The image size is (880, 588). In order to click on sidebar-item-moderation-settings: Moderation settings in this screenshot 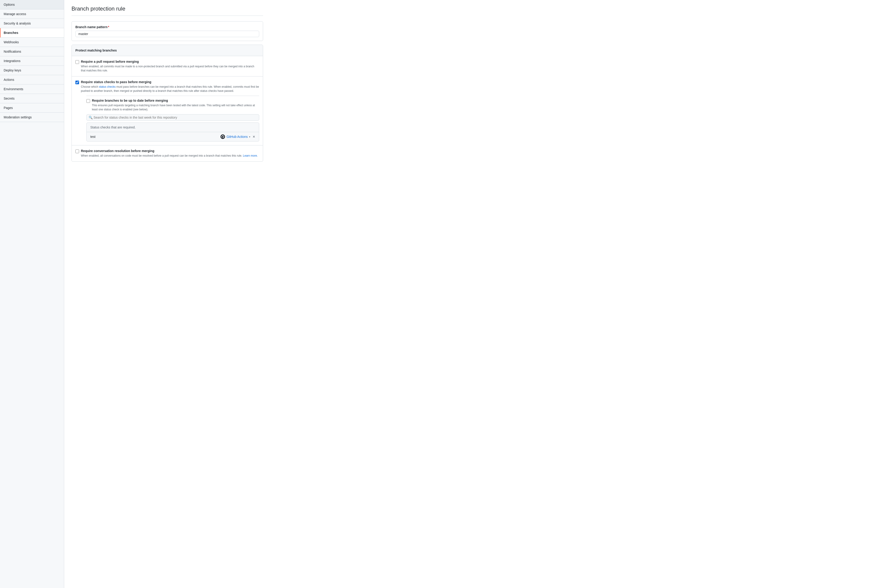, I will do `click(32, 117)`.